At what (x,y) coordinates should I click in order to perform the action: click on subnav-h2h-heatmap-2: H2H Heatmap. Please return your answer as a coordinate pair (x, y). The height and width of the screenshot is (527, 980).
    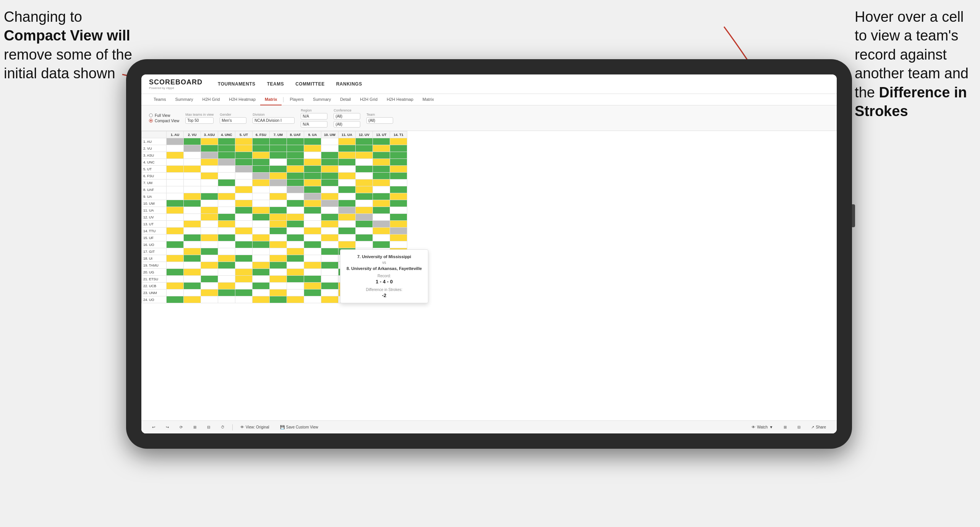
    Looking at the image, I should click on (400, 100).